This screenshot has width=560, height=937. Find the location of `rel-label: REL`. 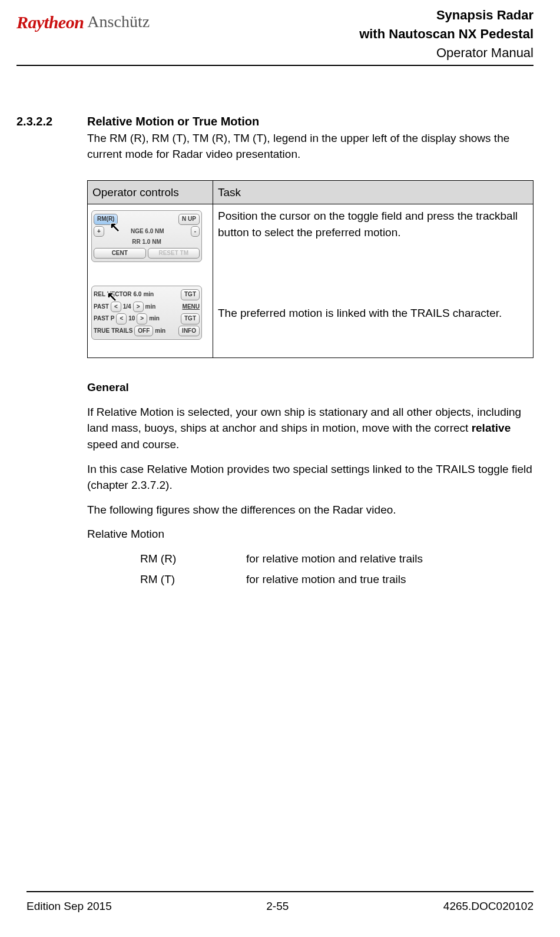

rel-label: REL is located at coordinates (100, 294).